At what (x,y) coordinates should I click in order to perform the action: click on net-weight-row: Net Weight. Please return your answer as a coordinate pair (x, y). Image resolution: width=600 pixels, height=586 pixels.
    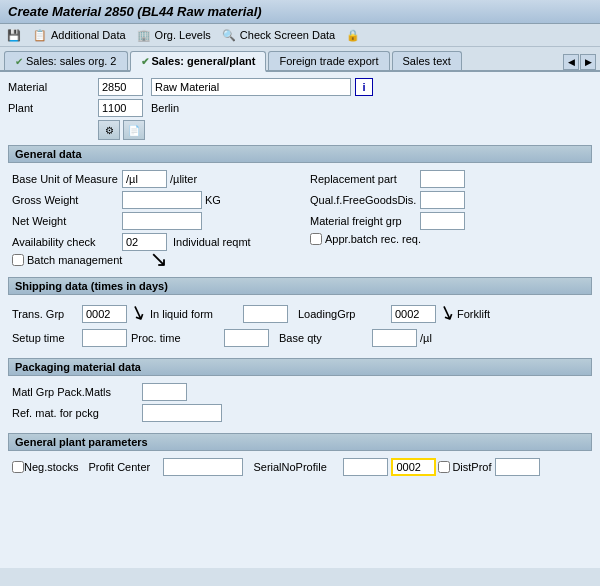
    Looking at the image, I should click on (151, 221).